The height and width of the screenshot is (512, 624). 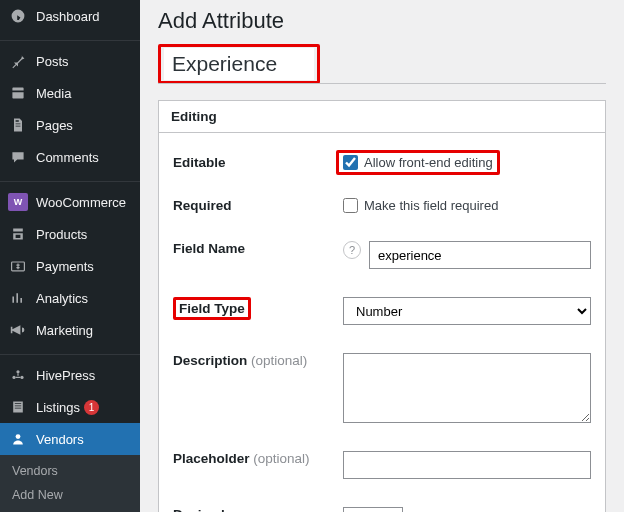 I want to click on label-decimals: Decimals, so click(x=258, y=510).